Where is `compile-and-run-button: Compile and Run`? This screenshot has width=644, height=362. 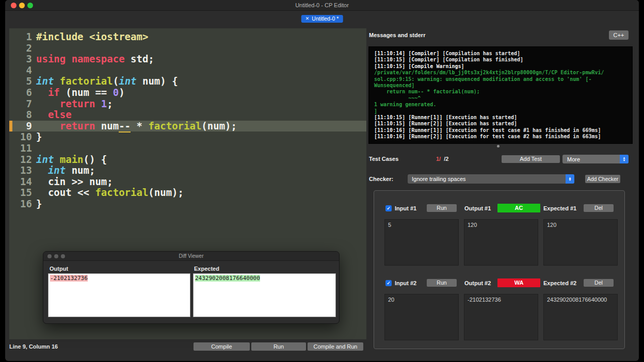
compile-and-run-button: Compile and Run is located at coordinates (335, 347).